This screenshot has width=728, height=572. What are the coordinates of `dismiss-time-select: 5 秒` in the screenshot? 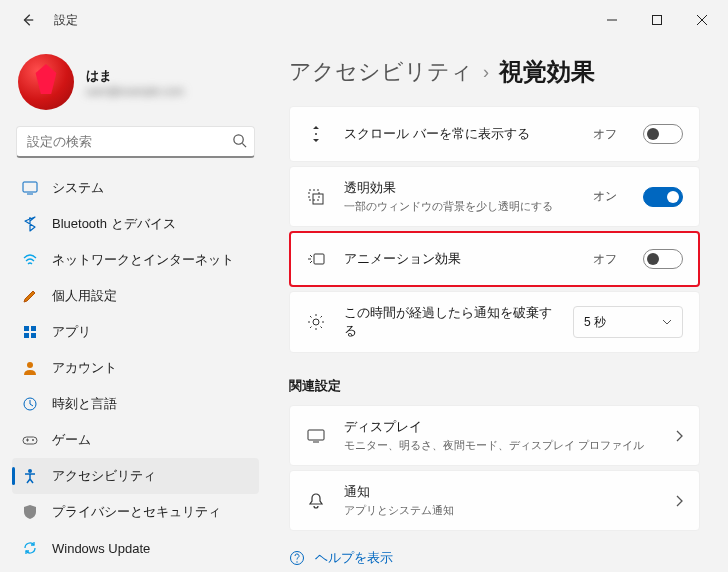 It's located at (628, 322).